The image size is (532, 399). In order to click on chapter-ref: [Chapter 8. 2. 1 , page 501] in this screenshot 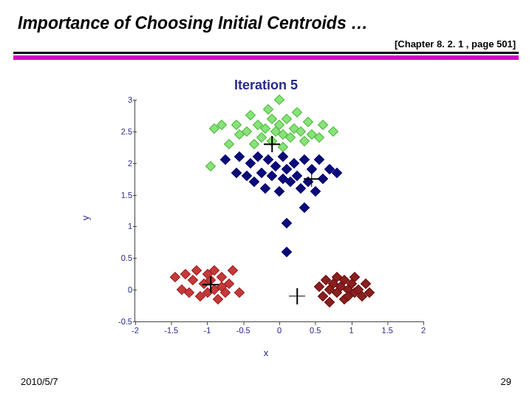, I will do `click(455, 44)`.